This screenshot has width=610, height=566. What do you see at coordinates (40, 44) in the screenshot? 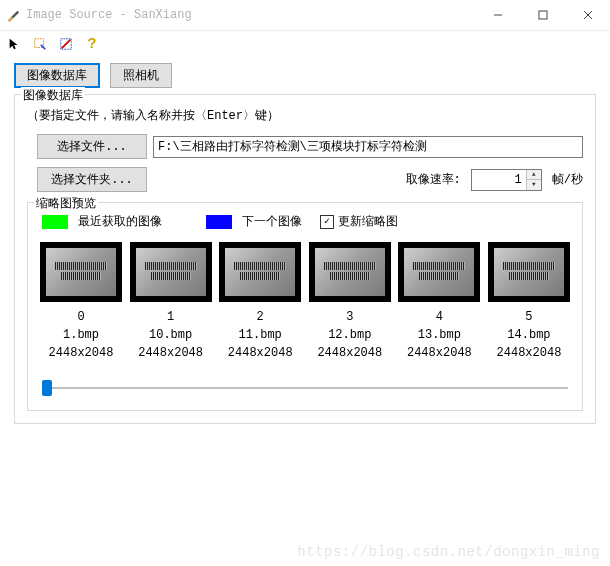
I see `zoom-select-icon` at bounding box center [40, 44].